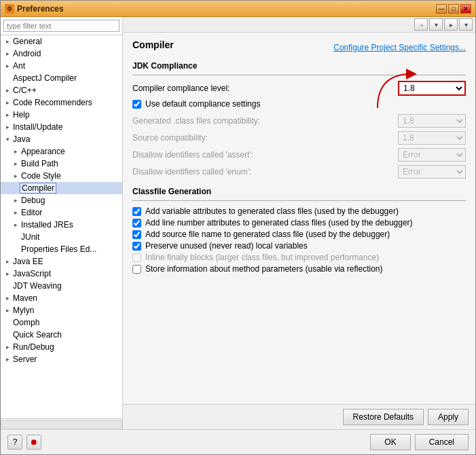  Describe the element at coordinates (38, 188) in the screenshot. I see `label-compiler: Compiler` at that location.